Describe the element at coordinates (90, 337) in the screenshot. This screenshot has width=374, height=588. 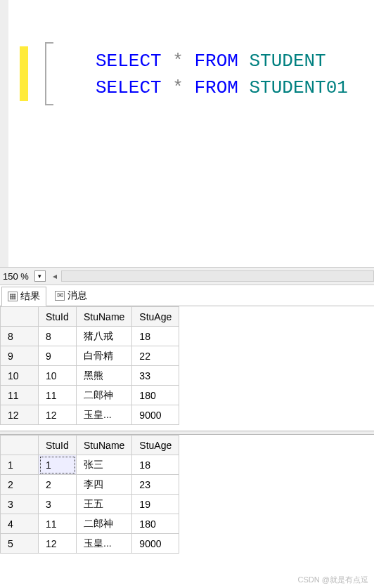
I see `table-row: 88猪八戒18` at that location.